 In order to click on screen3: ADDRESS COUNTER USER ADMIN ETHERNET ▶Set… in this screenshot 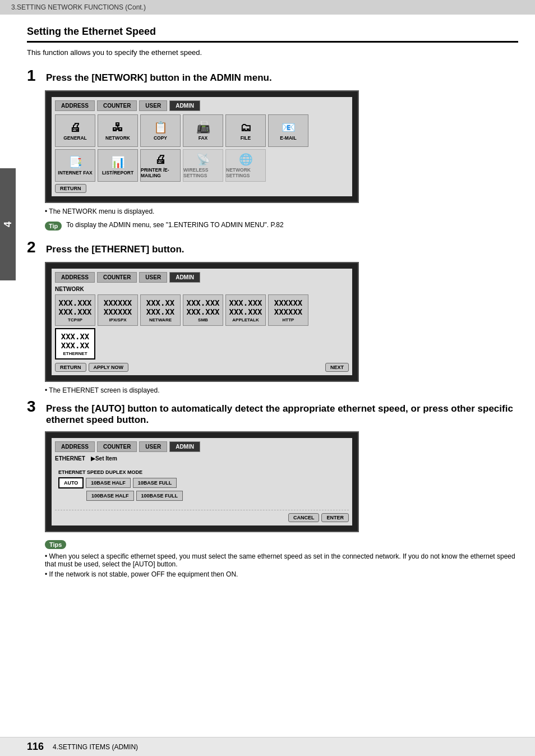, I will do `click(202, 482)`.